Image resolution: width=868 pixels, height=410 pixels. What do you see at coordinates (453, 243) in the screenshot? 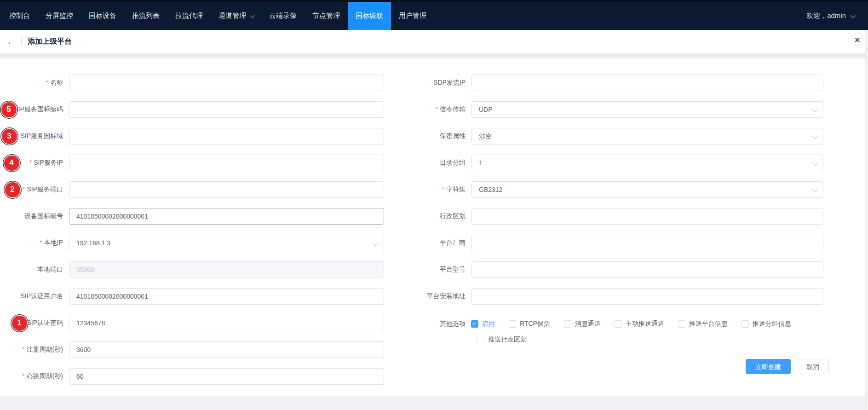
I see `field-label-text: 平台厂商` at bounding box center [453, 243].